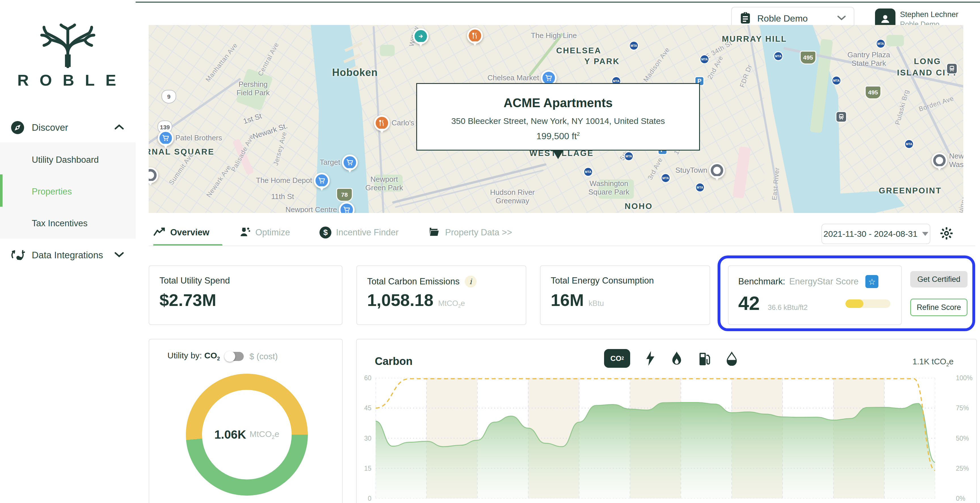  I want to click on map-district-label: Hoboken, so click(355, 73).